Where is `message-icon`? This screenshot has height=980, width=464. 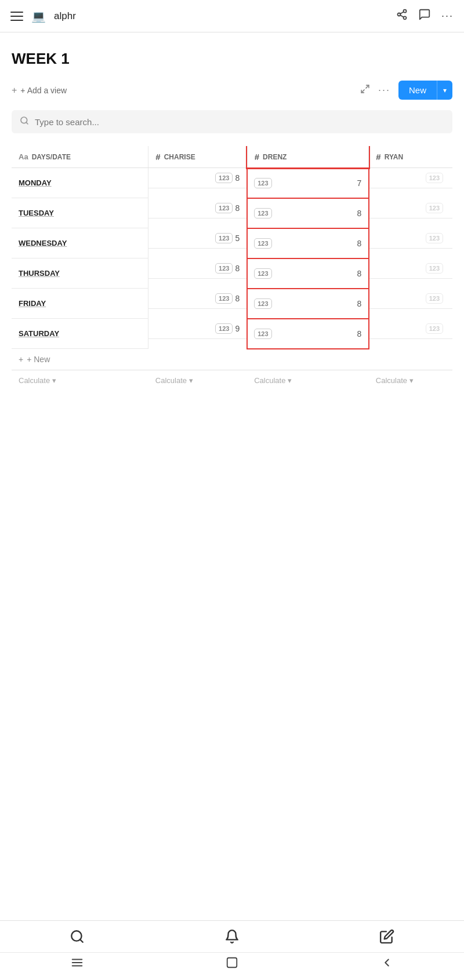 message-icon is located at coordinates (425, 16).